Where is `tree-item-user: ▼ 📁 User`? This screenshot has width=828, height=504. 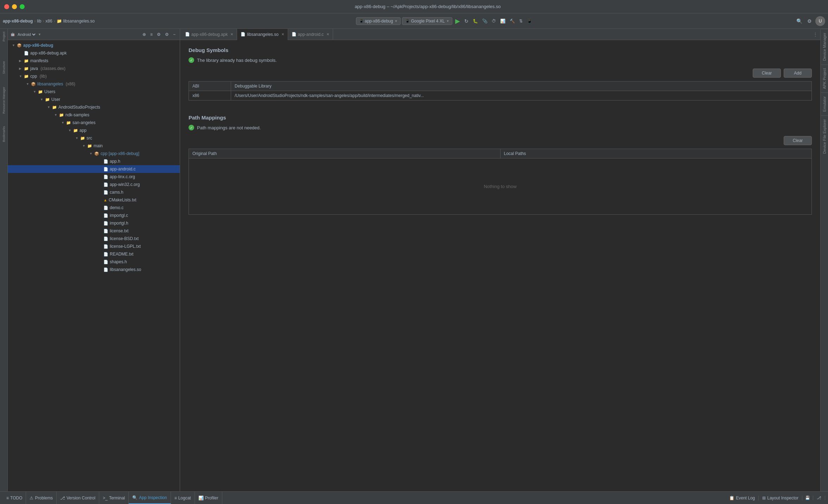
tree-item-user: ▼ 📁 User is located at coordinates (94, 99).